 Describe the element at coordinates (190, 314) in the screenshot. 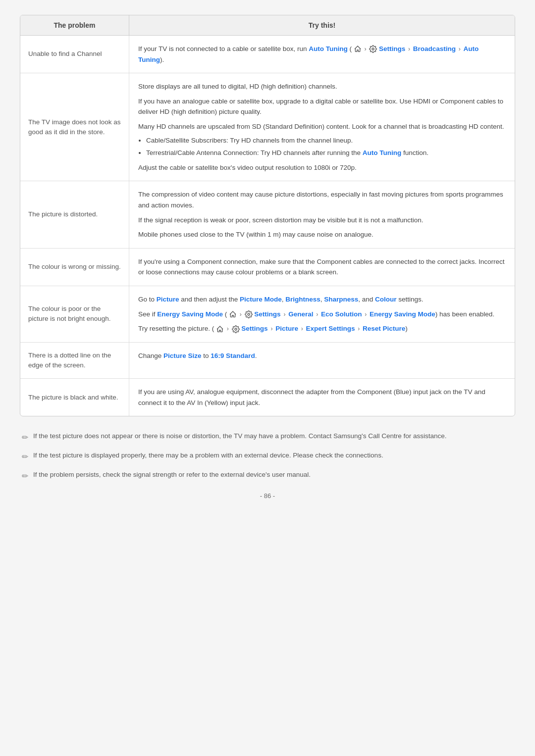

I see `link-energy-saving-mode: Energy Saving Mode` at that location.